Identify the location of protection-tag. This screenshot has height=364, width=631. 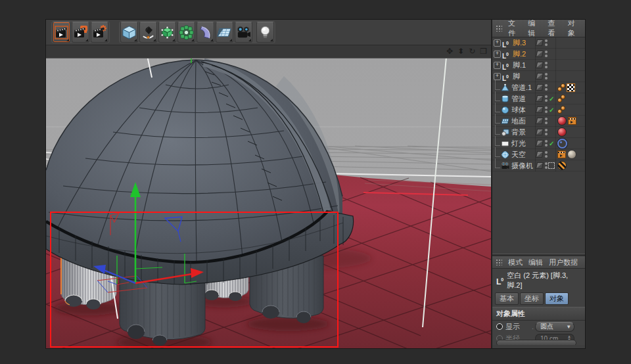
(562, 166).